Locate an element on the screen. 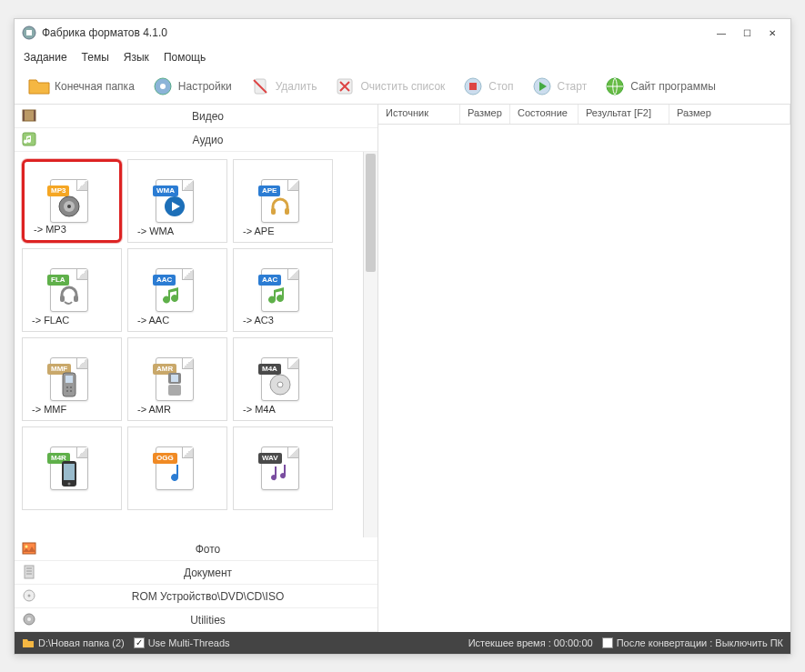  format-item-amr: AMR-> AMR is located at coordinates (177, 379).